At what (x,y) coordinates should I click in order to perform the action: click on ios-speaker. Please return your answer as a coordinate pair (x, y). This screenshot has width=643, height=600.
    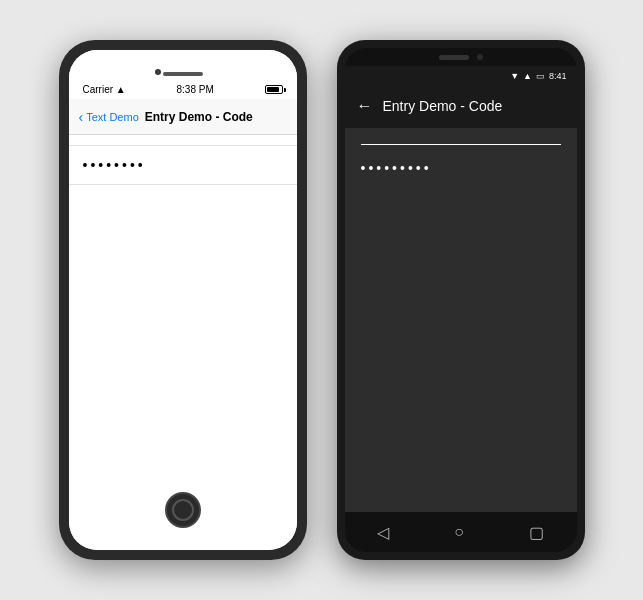
    Looking at the image, I should click on (183, 74).